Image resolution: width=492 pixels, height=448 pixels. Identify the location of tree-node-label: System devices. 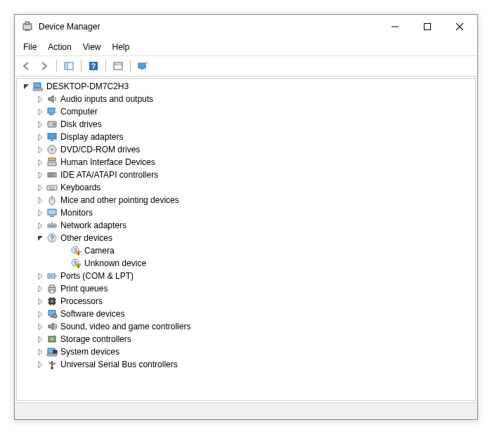
(90, 352).